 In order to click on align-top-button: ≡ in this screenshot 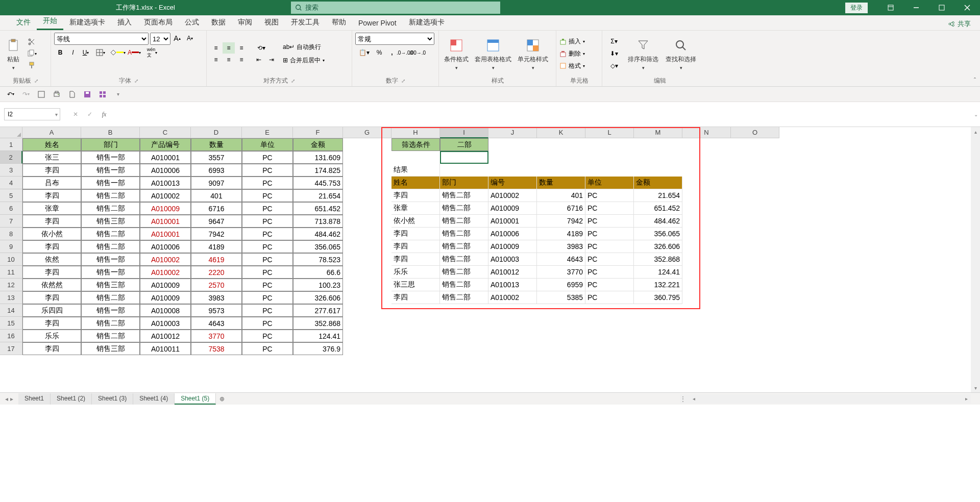, I will do `click(216, 48)`.